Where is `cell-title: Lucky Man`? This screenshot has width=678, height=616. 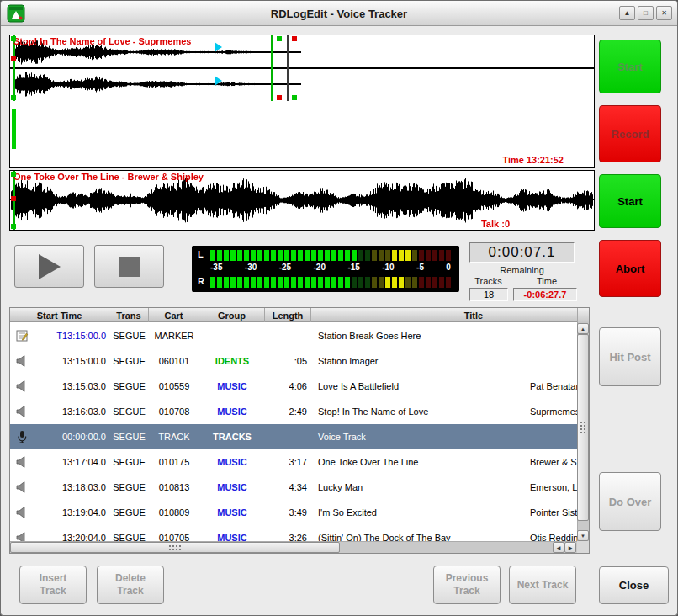 cell-title: Lucky Man is located at coordinates (417, 487).